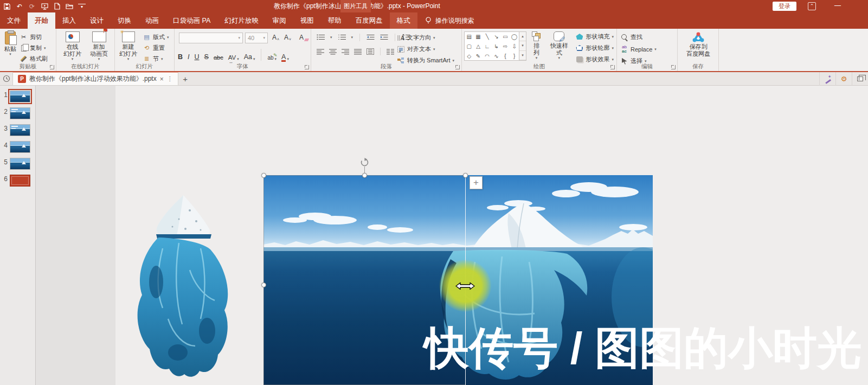  Describe the element at coordinates (207, 57) in the screenshot. I see `strikethrough-button: S` at that location.